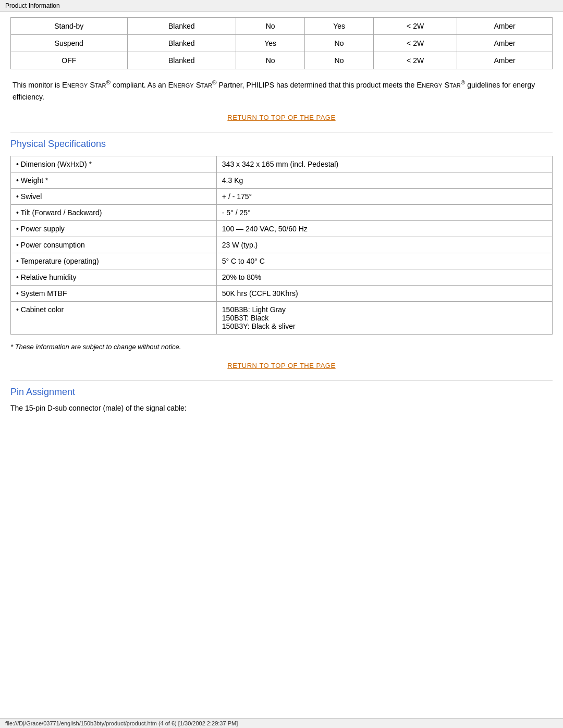  I want to click on status-bar-path: file:///D|/Grace/03771/english/150b3bty/…, so click(121, 723).